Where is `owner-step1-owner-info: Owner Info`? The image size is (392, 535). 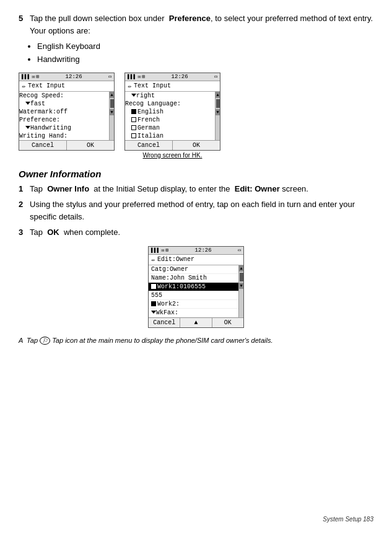
owner-step1-owner-info: Owner Info is located at coordinates (68, 188).